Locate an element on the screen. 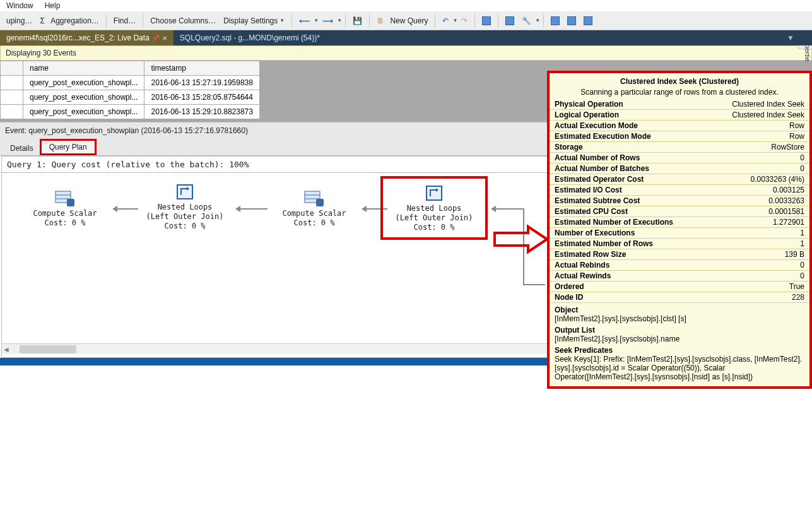 Image resolution: width=812 pixels, height=510 pixels. menu-help: Help is located at coordinates (53, 6).